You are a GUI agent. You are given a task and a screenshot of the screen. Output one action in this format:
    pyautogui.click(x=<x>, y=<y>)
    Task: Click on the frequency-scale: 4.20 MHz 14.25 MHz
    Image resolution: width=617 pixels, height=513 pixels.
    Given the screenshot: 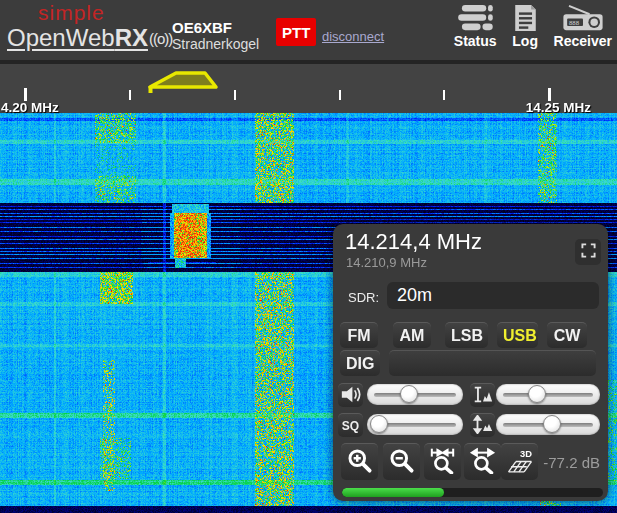 What is the action you would take?
    pyautogui.click(x=308, y=86)
    